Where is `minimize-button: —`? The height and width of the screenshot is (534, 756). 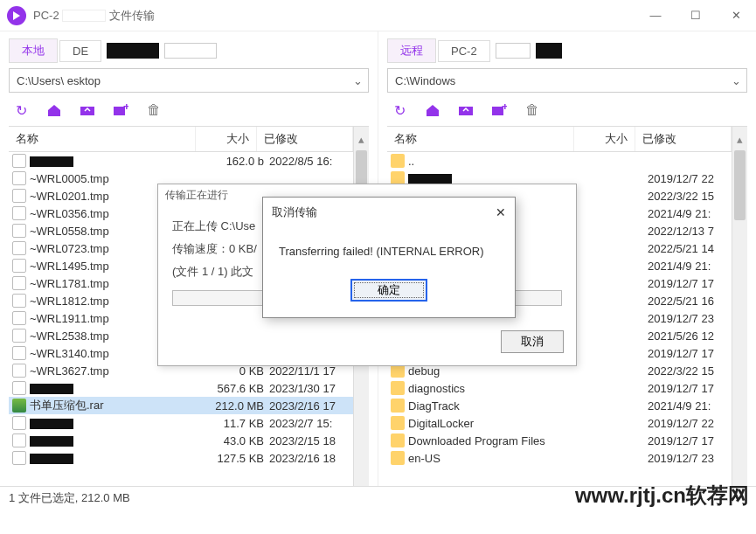
minimize-button: — is located at coordinates (655, 16).